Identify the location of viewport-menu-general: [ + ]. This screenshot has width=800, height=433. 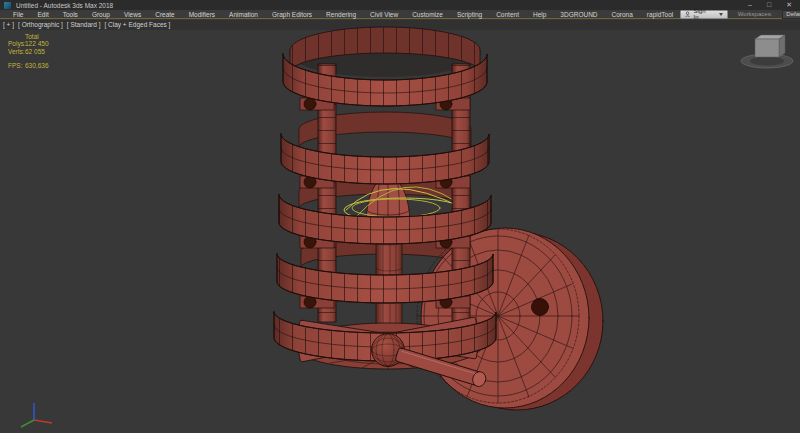
(8, 24).